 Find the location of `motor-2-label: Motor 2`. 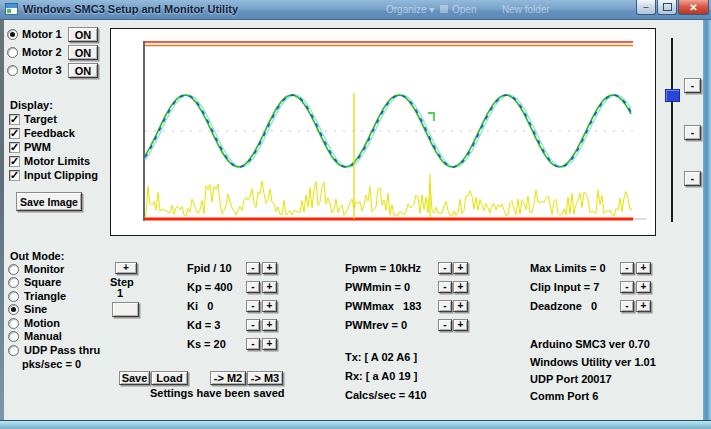

motor-2-label: Motor 2 is located at coordinates (42, 52).